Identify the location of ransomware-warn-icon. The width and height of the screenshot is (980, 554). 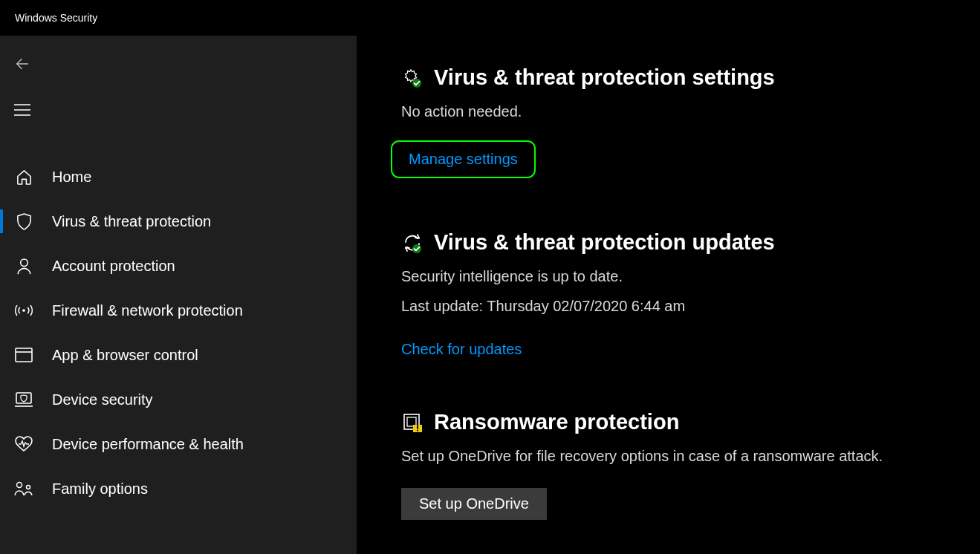
(412, 423).